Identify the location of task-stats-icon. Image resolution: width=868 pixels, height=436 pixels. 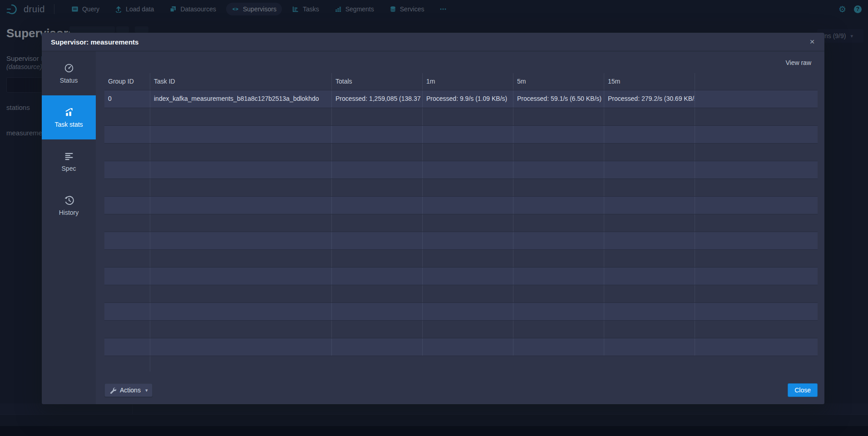
(69, 112).